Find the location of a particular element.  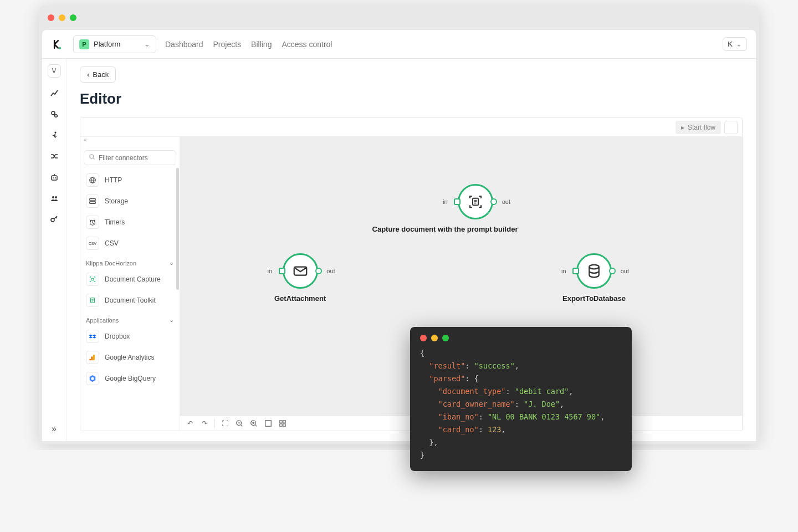

flow-node-export: in out ExportToDatabase is located at coordinates (594, 278).